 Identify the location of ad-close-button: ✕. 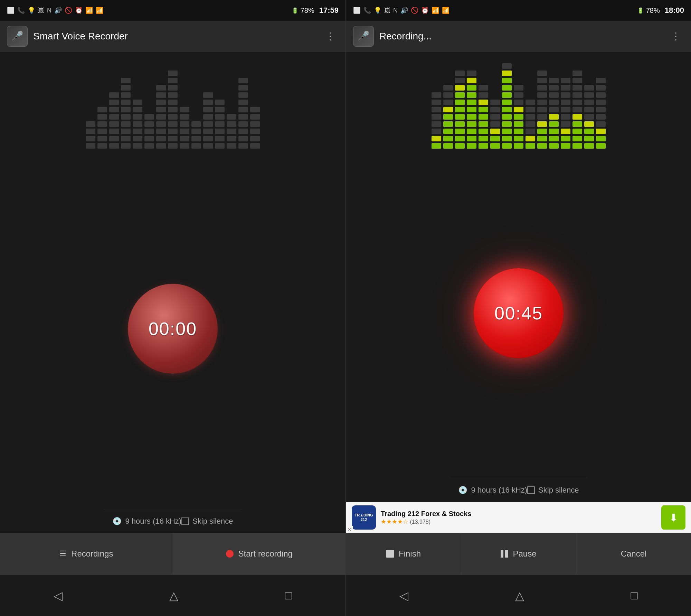
(350, 530).